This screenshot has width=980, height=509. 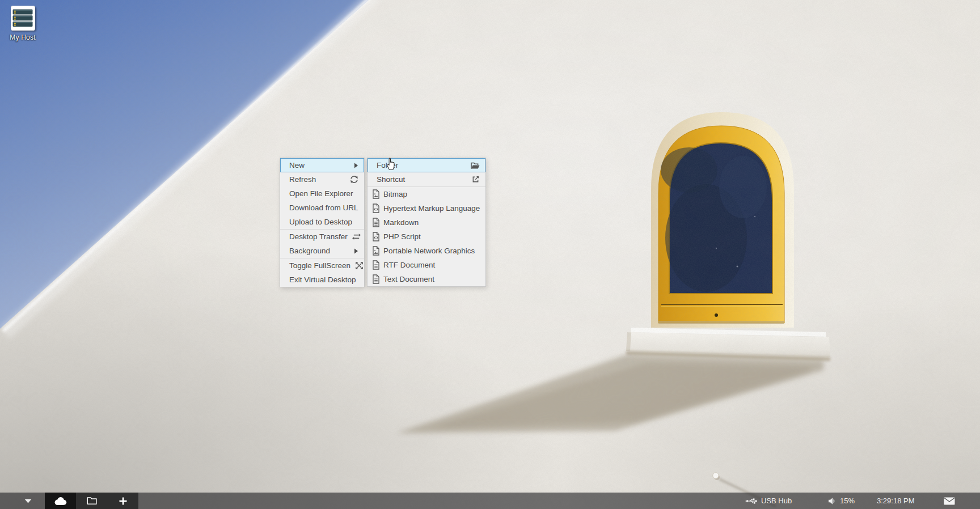 What do you see at coordinates (23, 18) in the screenshot?
I see `server-icon` at bounding box center [23, 18].